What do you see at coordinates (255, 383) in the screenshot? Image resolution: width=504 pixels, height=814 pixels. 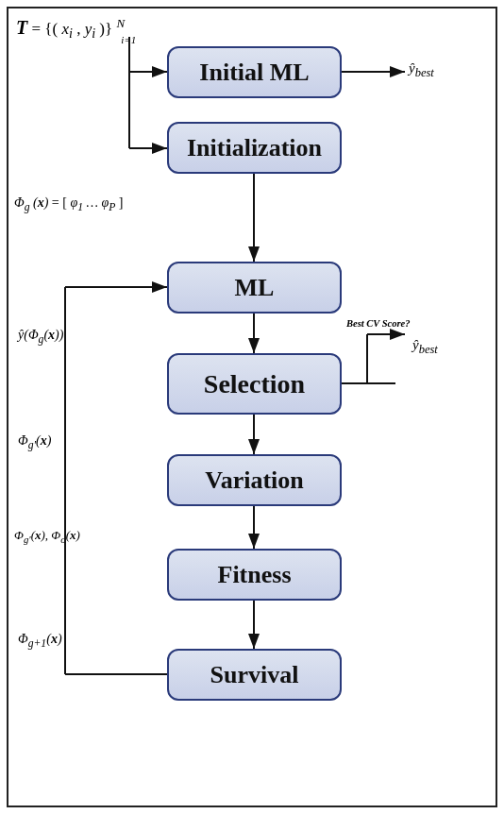 I see `selection-box: Selection` at bounding box center [255, 383].